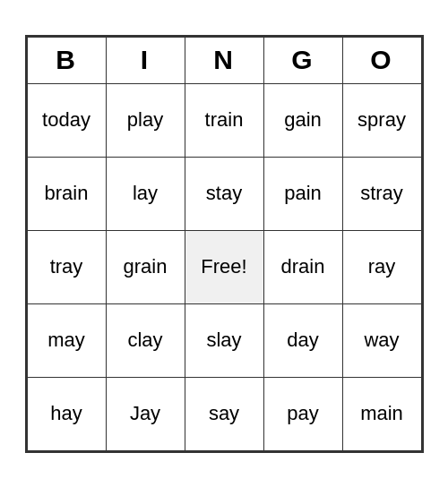  What do you see at coordinates (224, 60) in the screenshot?
I see `header-row: B I N G O` at bounding box center [224, 60].